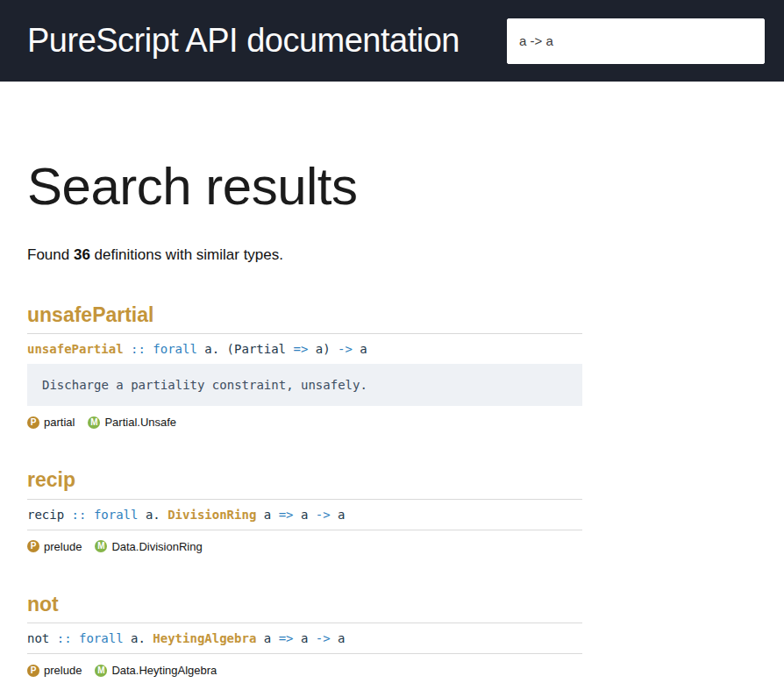 The width and height of the screenshot is (784, 683). I want to click on module-badge: M Data.DivisionRing, so click(148, 547).